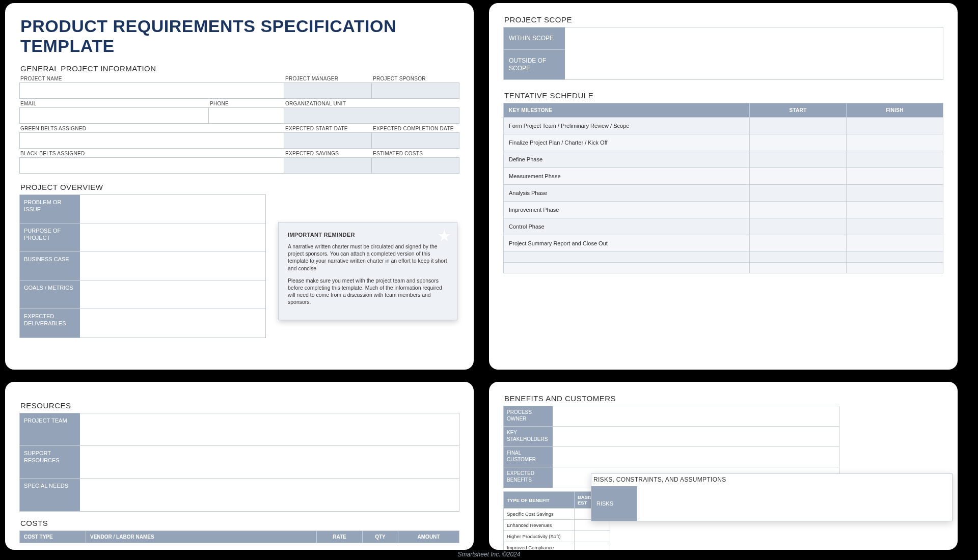  I want to click on table-row: Measurement Phase, so click(723, 176).